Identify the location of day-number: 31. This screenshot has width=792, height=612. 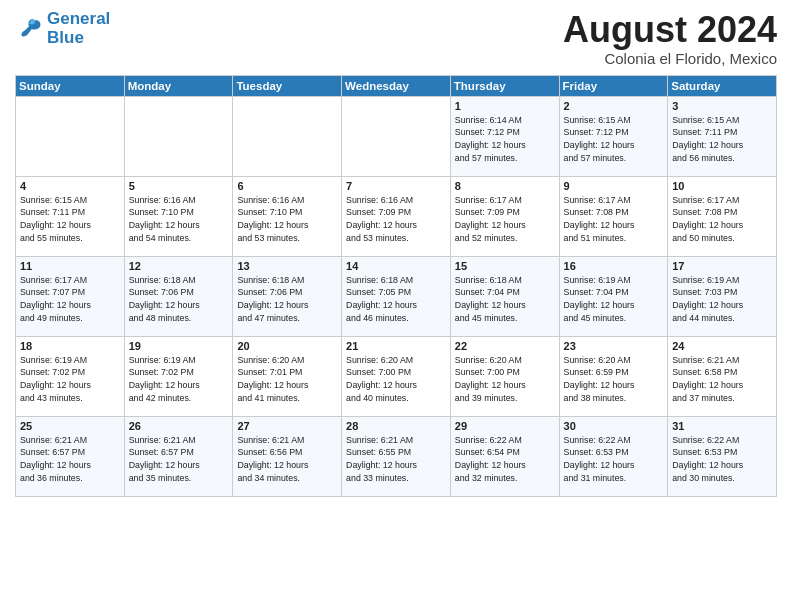
(722, 426).